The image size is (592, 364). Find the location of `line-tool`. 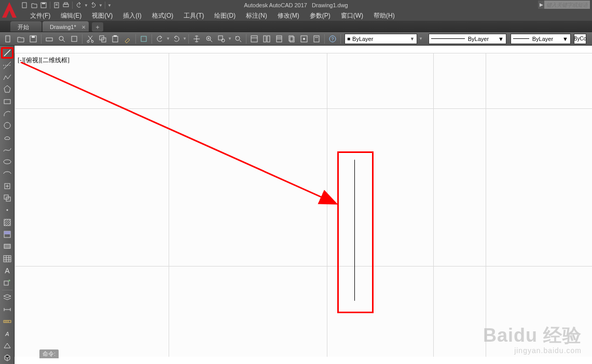

line-tool is located at coordinates (7, 53).